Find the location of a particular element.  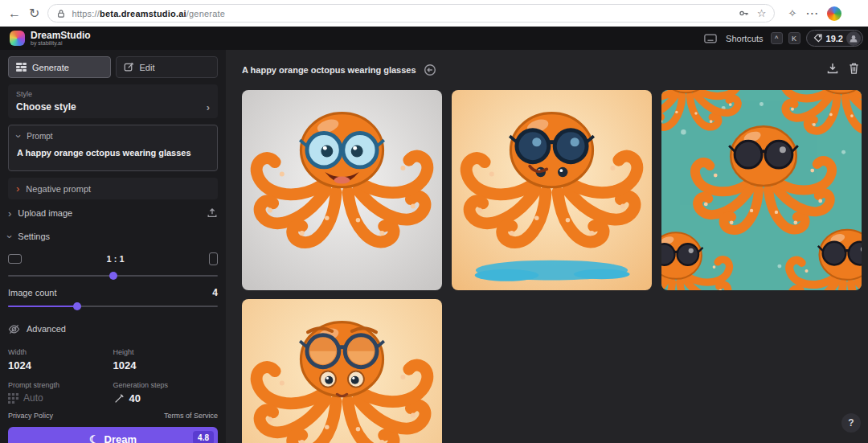

browser-profile-avatar is located at coordinates (834, 14).